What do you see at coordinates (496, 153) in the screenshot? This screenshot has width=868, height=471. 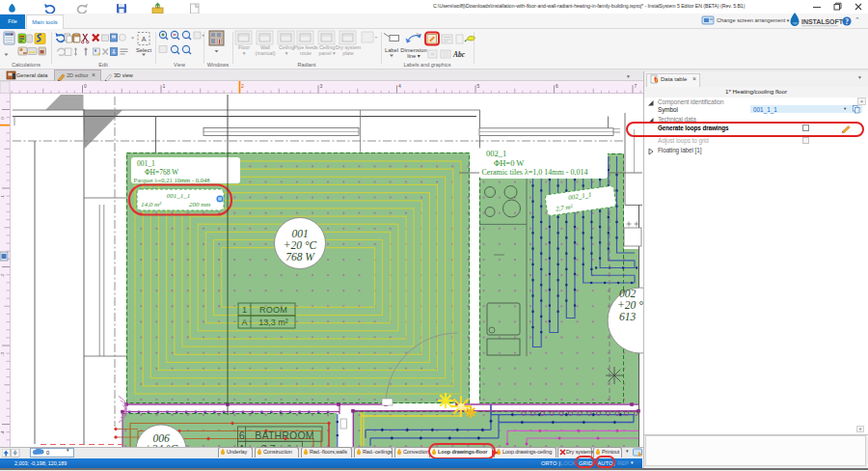 I see `svg-text: 002_1` at bounding box center [496, 153].